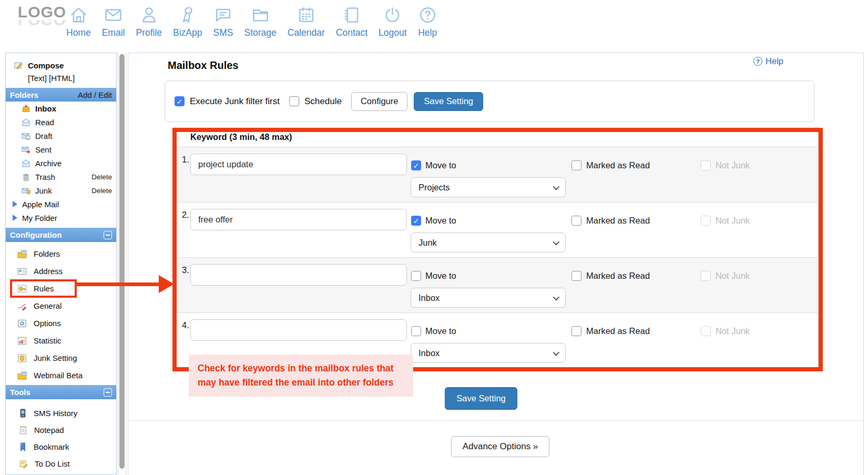 This screenshot has height=475, width=868. Describe the element at coordinates (61, 413) in the screenshot. I see `sidebar-item-sms-history: SMS History` at that location.